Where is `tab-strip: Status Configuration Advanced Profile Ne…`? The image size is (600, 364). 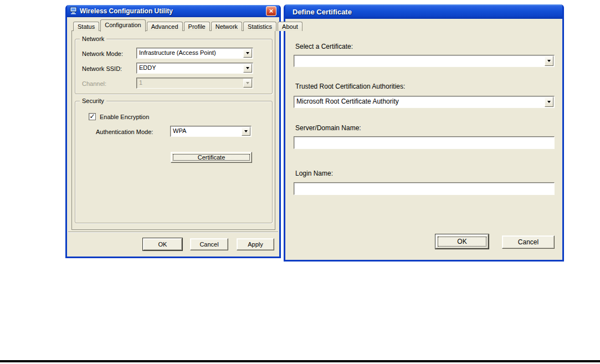 tab-strip: Status Configuration Advanced Profile Ne… is located at coordinates (188, 25).